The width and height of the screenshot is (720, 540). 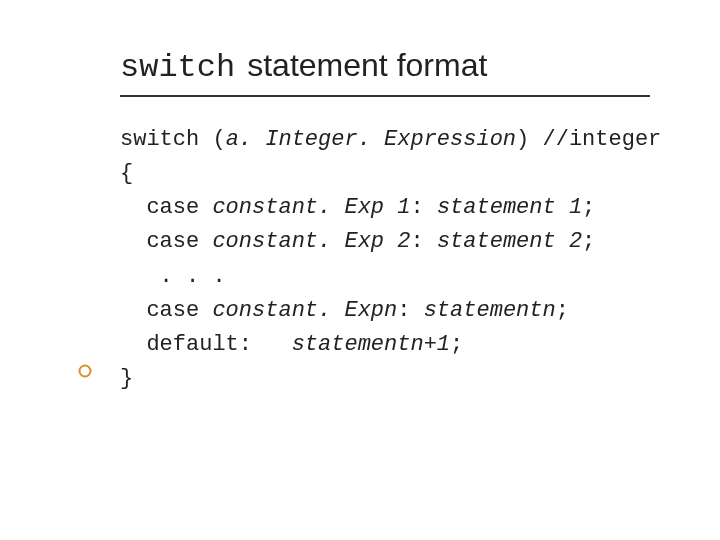 I want to click on code-l7b: statementn+1, so click(x=371, y=344).